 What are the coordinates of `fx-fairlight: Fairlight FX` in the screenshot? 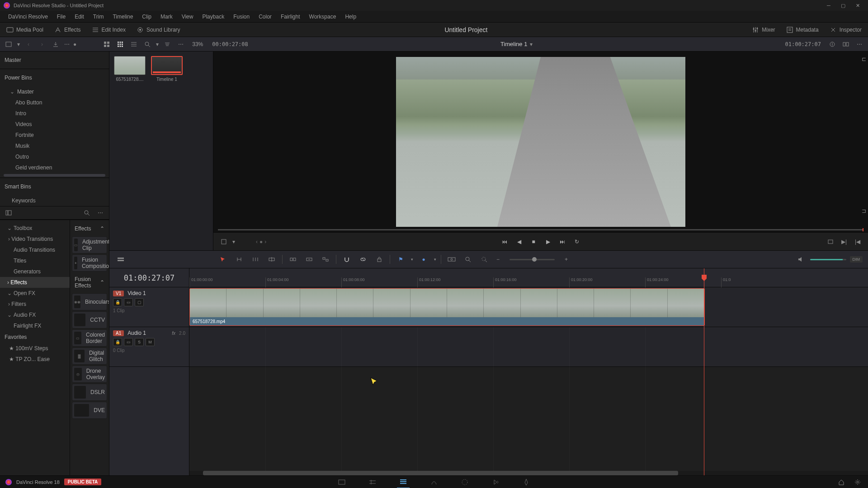 It's located at (35, 326).